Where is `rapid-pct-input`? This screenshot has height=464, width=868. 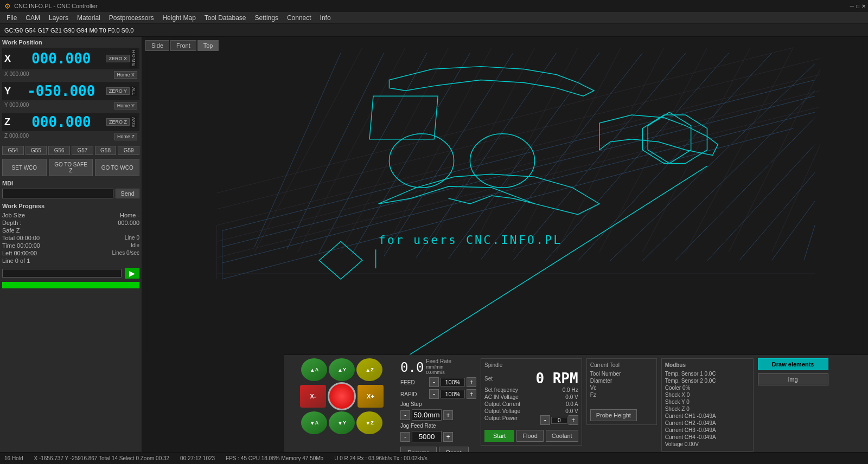
rapid-pct-input is located at coordinates (452, 394).